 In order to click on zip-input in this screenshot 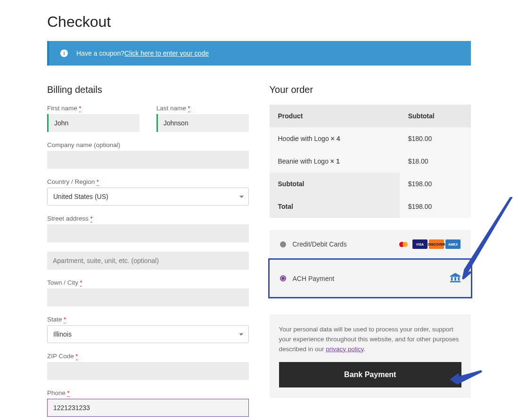, I will do `click(148, 371)`.